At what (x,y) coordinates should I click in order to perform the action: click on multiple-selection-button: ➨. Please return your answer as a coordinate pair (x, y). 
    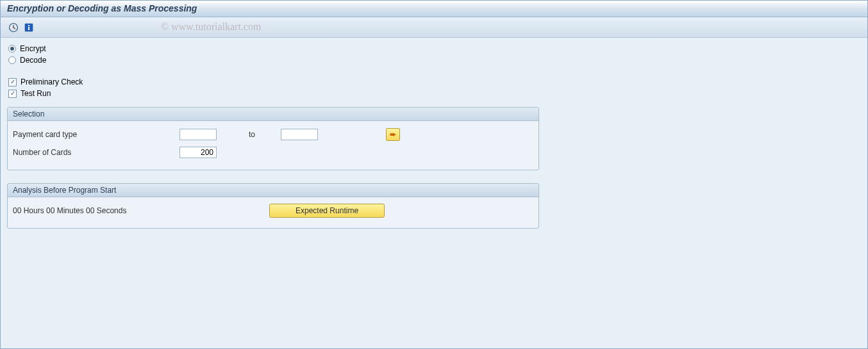
    Looking at the image, I should click on (393, 134).